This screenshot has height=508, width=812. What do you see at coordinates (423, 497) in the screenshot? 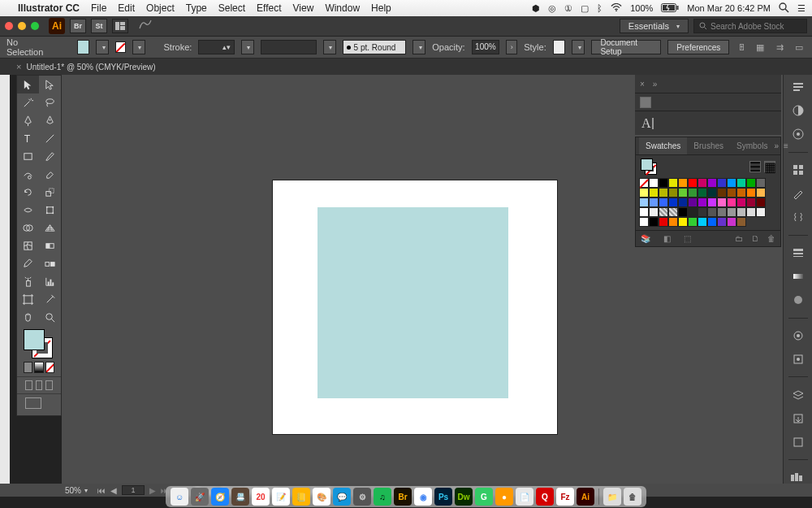
I see `dock-app: ◉` at bounding box center [423, 497].